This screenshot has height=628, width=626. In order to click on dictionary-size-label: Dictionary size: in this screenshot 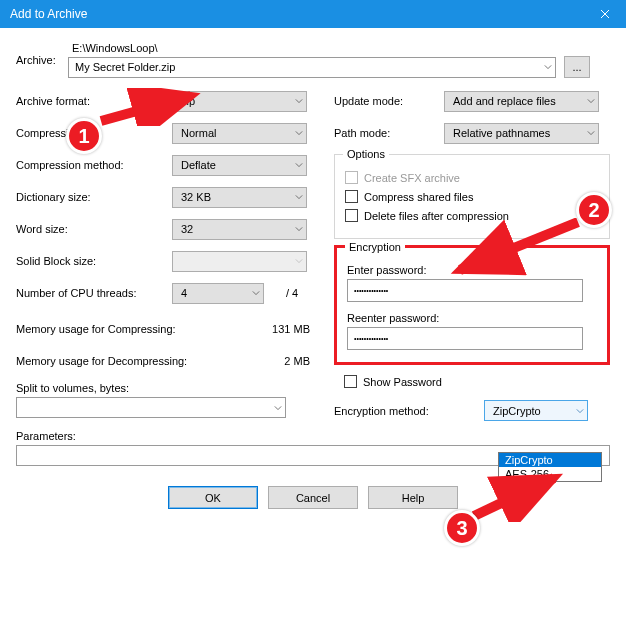, I will do `click(94, 197)`.